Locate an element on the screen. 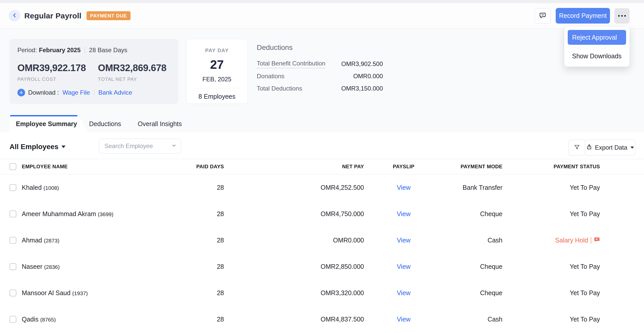 The image size is (644, 333). tab-employee-summary: Employee Summary is located at coordinates (49, 124).